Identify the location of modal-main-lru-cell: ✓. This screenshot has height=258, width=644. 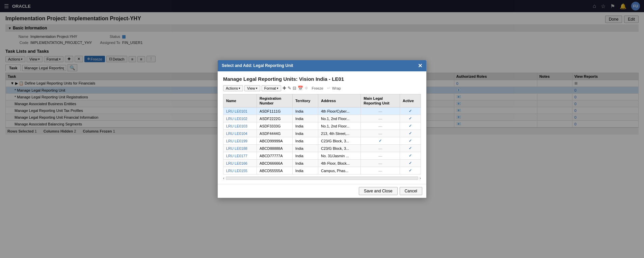
(380, 141).